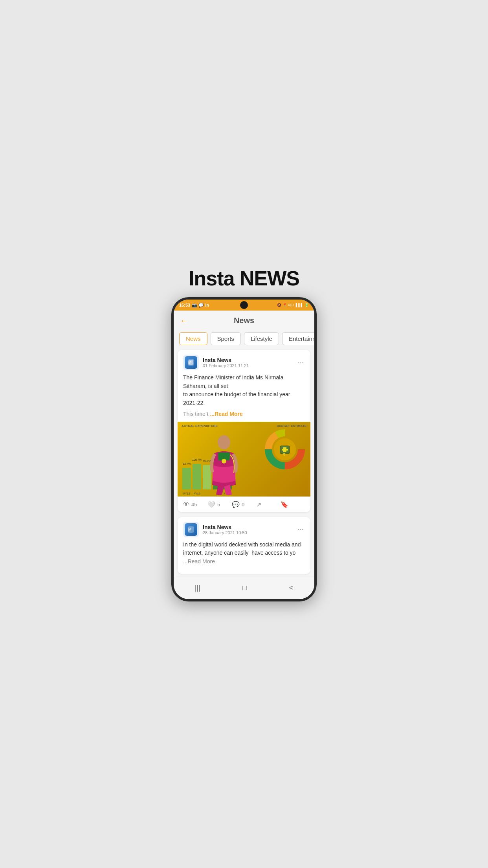  What do you see at coordinates (215, 530) in the screenshot?
I see `card-2-author: if Insta News 28 January 2021 10:50` at bounding box center [215, 530].